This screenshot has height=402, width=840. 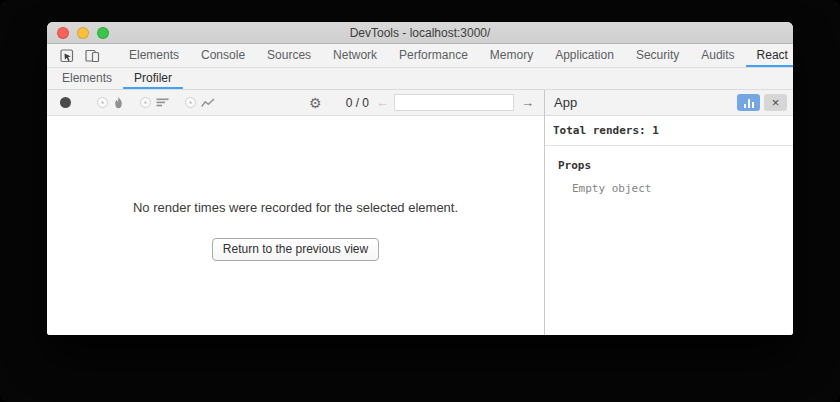 What do you see at coordinates (102, 102) in the screenshot?
I see `flamegraph-radio` at bounding box center [102, 102].